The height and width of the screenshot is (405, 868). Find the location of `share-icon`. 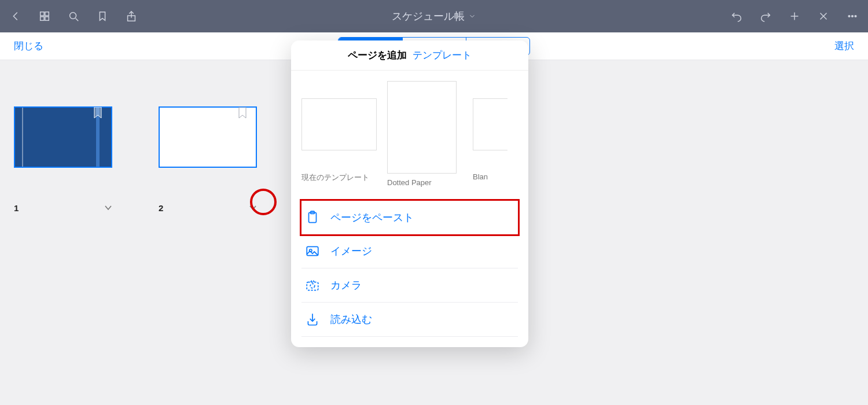

share-icon is located at coordinates (131, 16).